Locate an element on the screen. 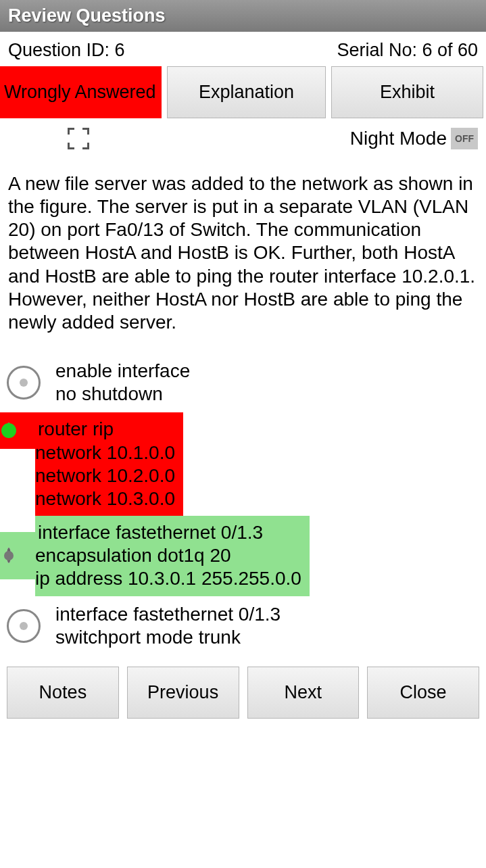  close-button-label: Close is located at coordinates (423, 692).